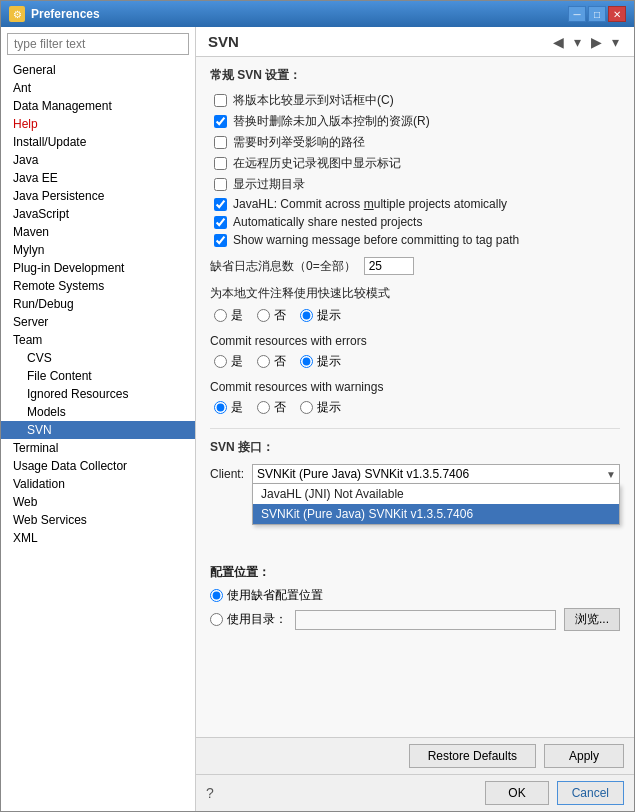 This screenshot has width=635, height=812. Describe the element at coordinates (98, 304) in the screenshot. I see `sidebar-item-run-debug: Run/Debug` at that location.